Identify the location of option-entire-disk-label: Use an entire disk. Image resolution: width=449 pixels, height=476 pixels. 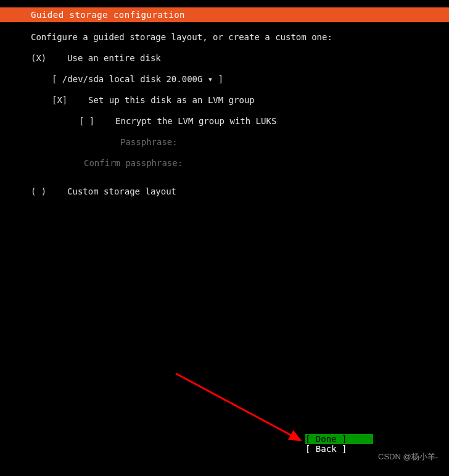
(114, 58).